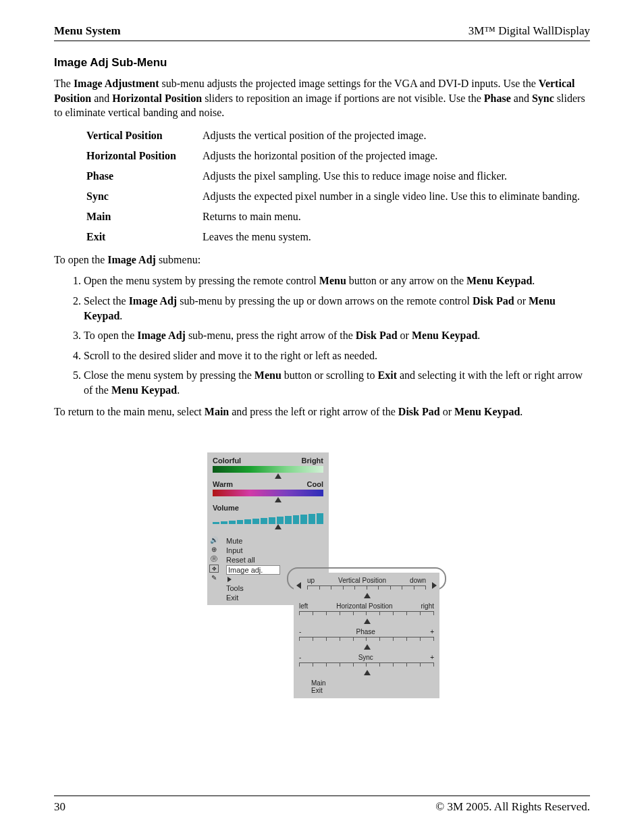 Image resolution: width=644 pixels, height=834 pixels. Describe the element at coordinates (322, 529) in the screenshot. I see `osd-figure: ColorfulBright WarmCool Volume` at that location.